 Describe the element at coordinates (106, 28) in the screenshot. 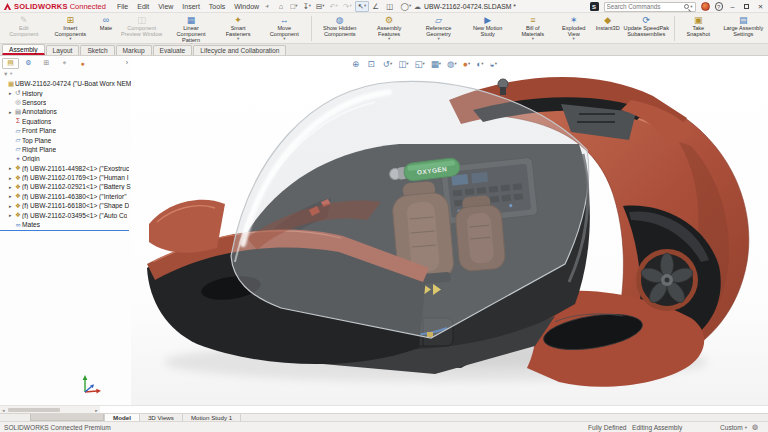

I see `ribbon-button-mate: ∞Mate` at that location.